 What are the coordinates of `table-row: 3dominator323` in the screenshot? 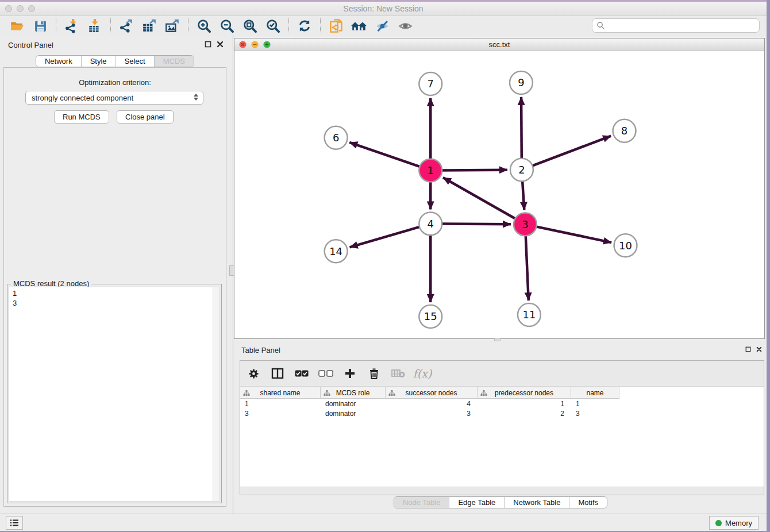 It's located at (430, 414).